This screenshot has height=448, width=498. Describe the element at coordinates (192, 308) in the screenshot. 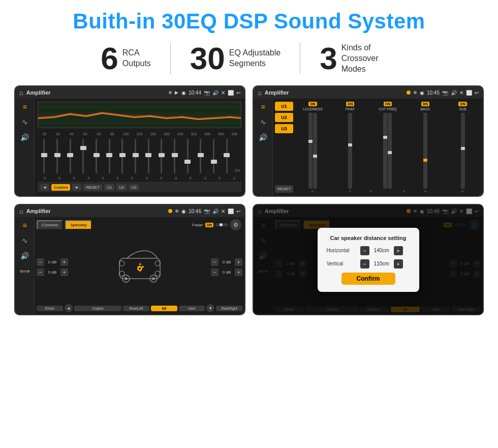

I see `user-btn-3: User` at that location.